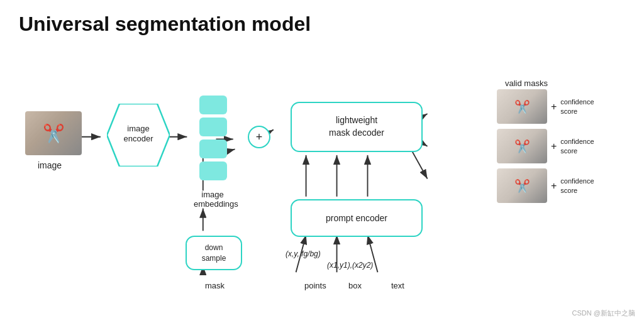  I want to click on output-area: ✂️ + confidence score ✂️ + confidence sc…, so click(546, 146).